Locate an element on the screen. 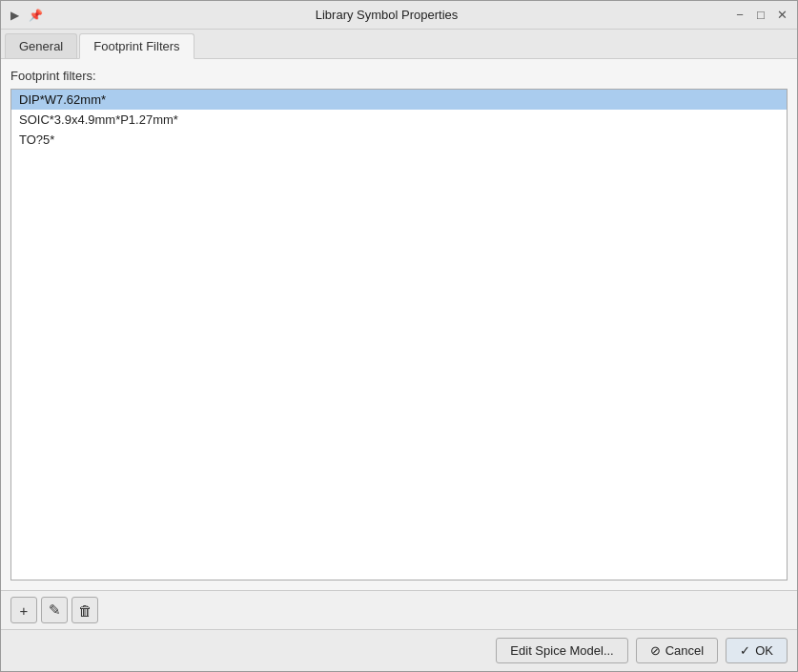 This screenshot has width=798, height=672. list-item: DIP*W7.62mm* is located at coordinates (399, 99).